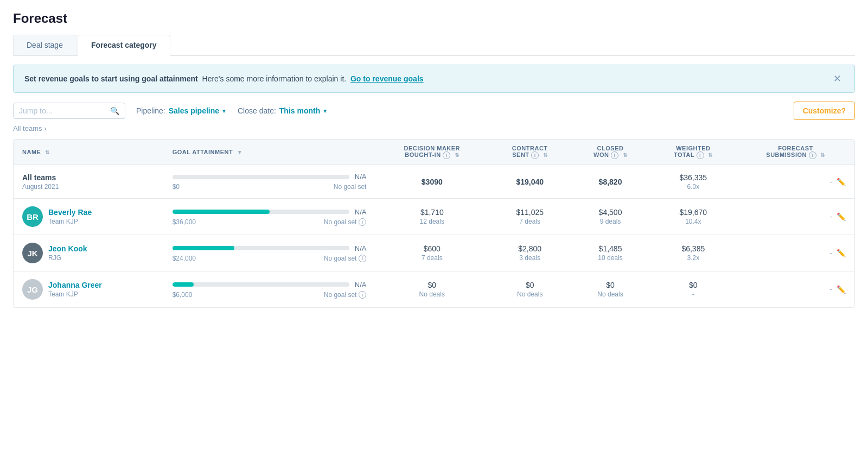 This screenshot has height=468, width=868. Describe the element at coordinates (434, 182) in the screenshot. I see `table-row: All teams August 2021 N/A` at that location.